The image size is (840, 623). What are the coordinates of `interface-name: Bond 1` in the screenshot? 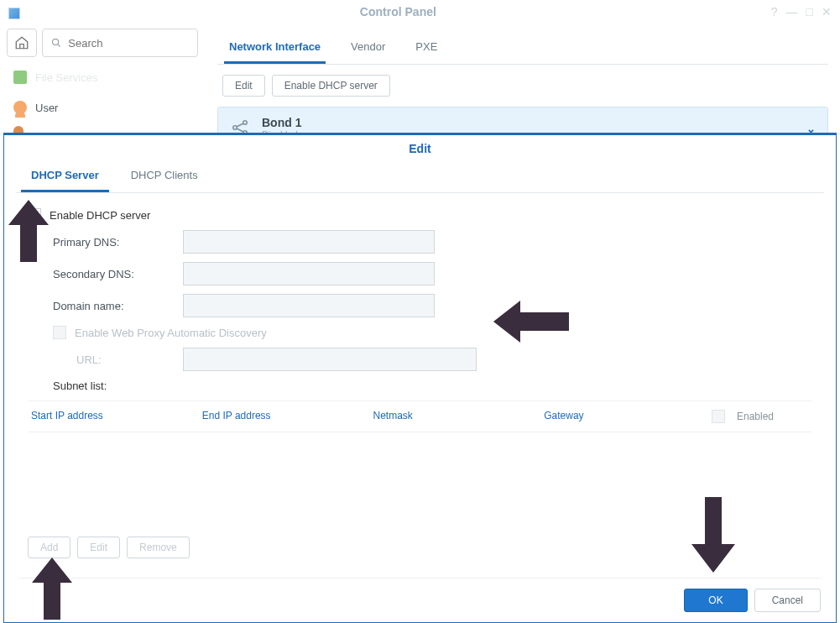 It's located at (282, 123).